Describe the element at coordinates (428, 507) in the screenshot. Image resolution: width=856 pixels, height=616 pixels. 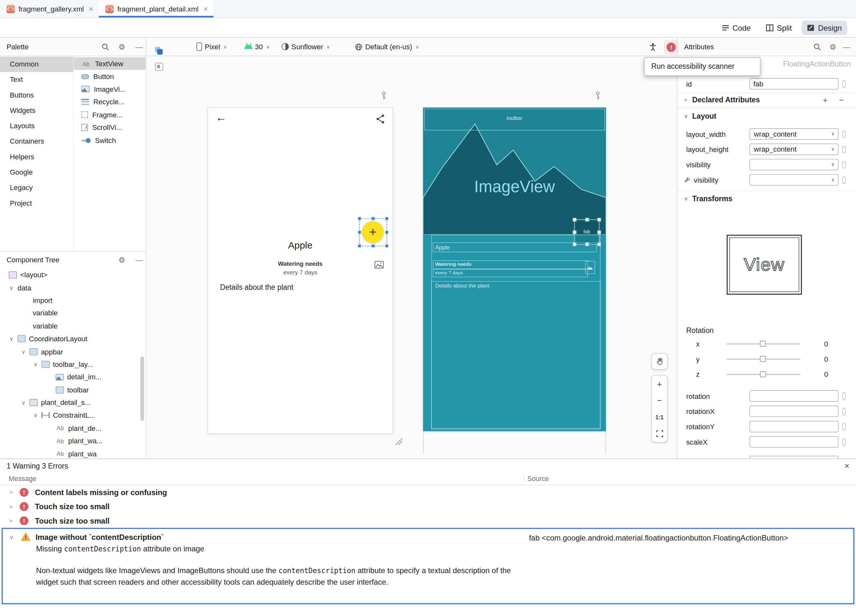
I see `problem-row-touch-size-1: > ! Touch size too small` at that location.